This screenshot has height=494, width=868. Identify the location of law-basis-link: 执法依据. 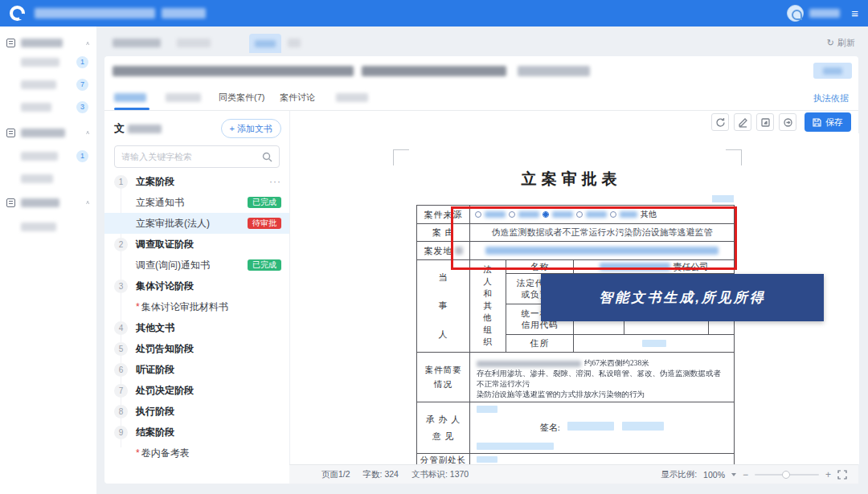
(831, 98).